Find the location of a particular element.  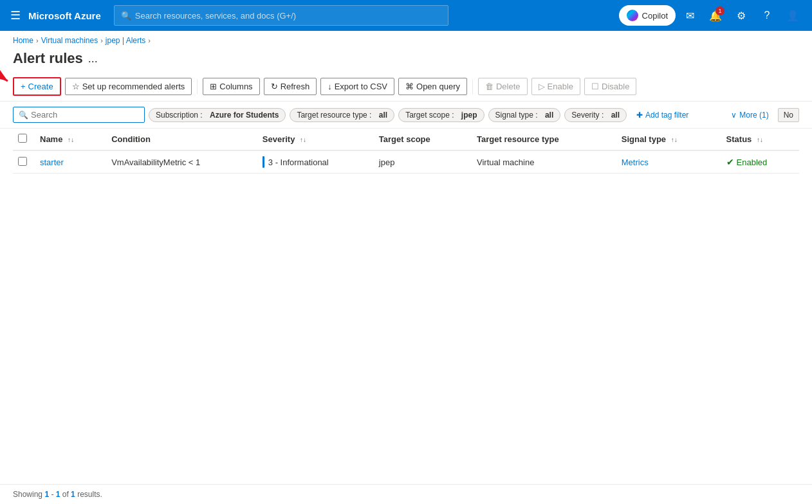

create-button: + Create is located at coordinates (37, 86).